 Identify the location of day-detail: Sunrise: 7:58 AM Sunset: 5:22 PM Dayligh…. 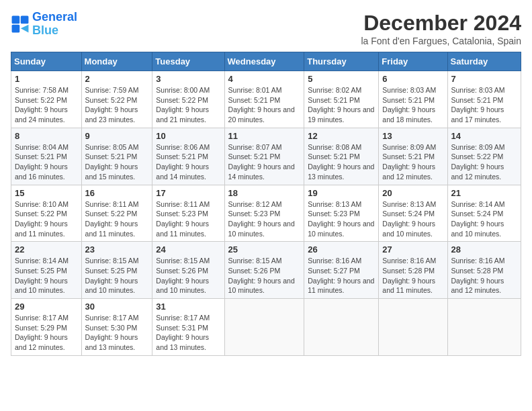
(46, 105).